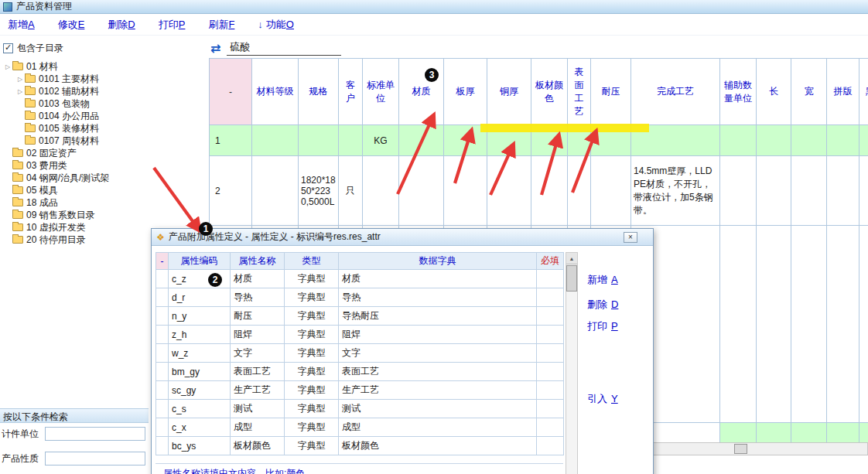 This screenshot has height=474, width=868. Describe the element at coordinates (603, 326) in the screenshot. I see `dialog-button-print: 打印P` at that location.